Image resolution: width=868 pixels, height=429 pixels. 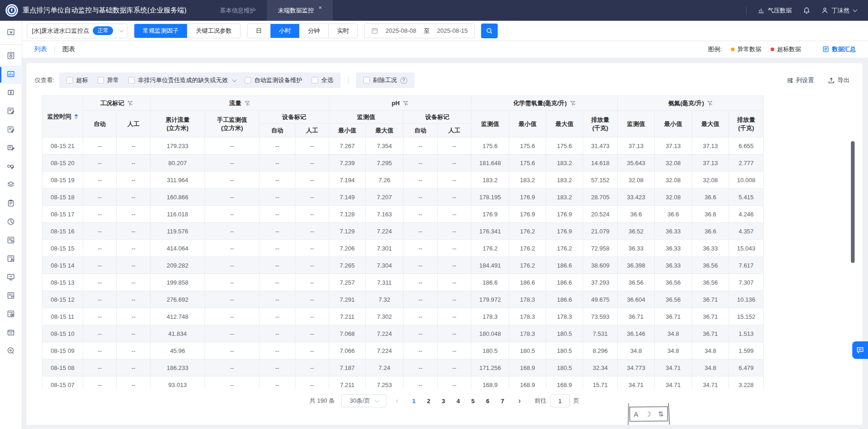 I want to click on sidebar-item-layers-edit, so click(x=11, y=185).